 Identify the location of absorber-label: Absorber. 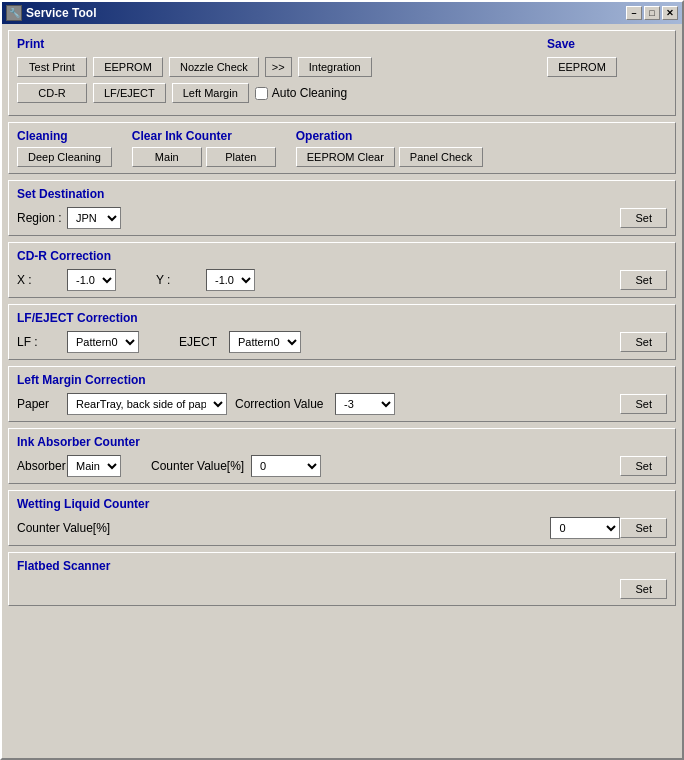
(42, 466).